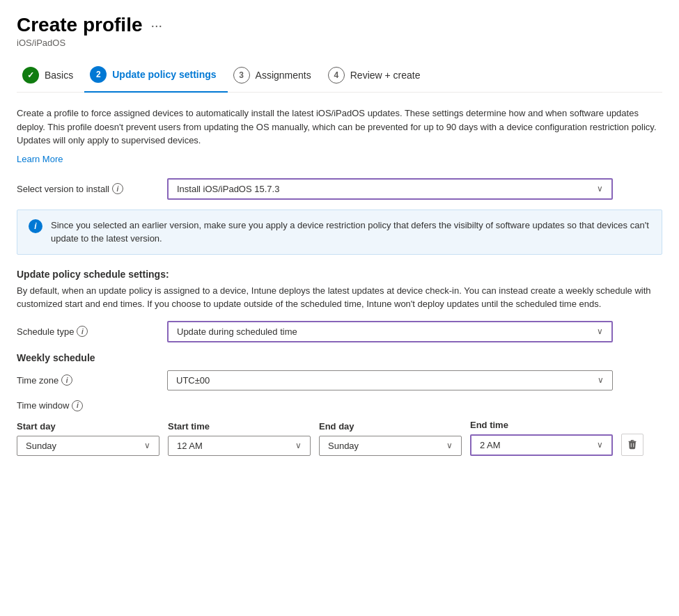  Describe the element at coordinates (240, 445) in the screenshot. I see `start-time-dropdown: 12 AM ∨` at that location.